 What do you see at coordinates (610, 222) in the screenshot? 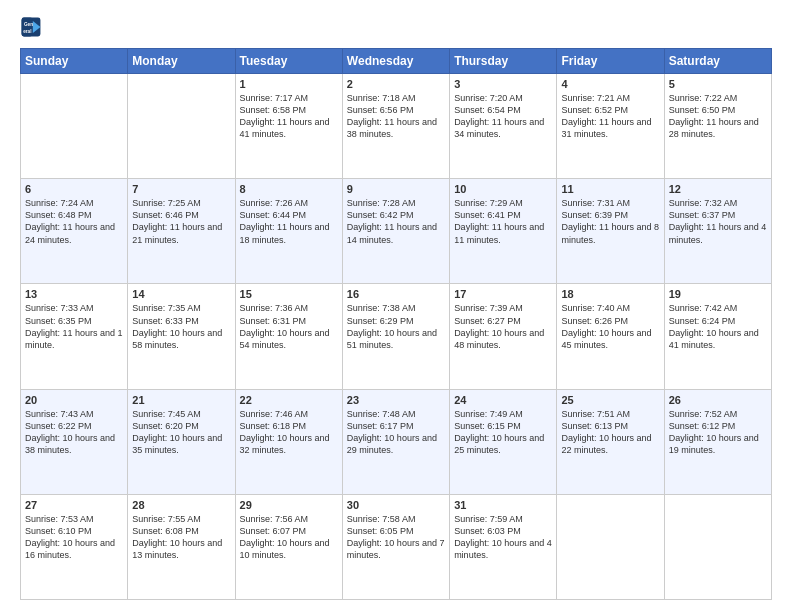
I see `cell-text: Sunrise: 7:31 AM Sunset: 6:39 PM Dayligh…` at bounding box center [610, 222].